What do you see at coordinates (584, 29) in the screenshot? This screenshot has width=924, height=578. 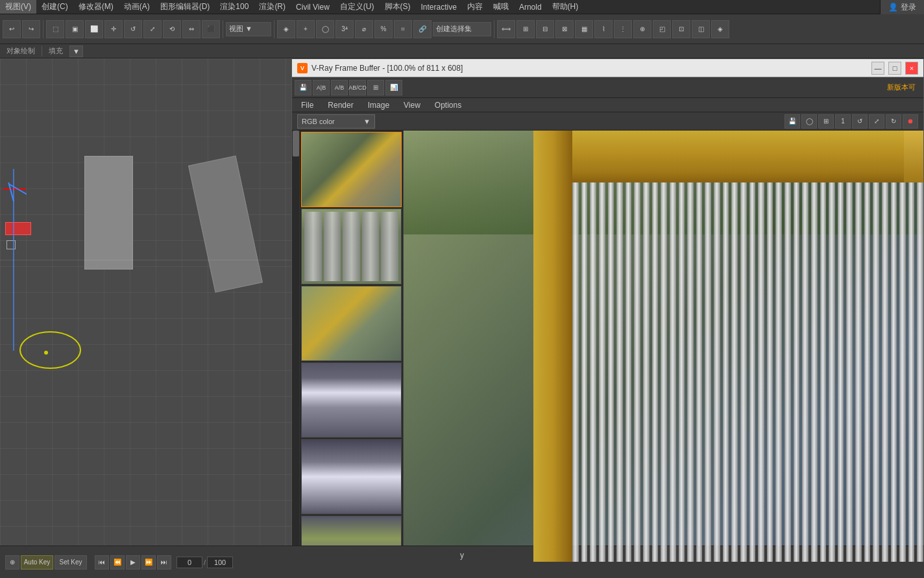 I see `tb-layer: ▦` at bounding box center [584, 29].